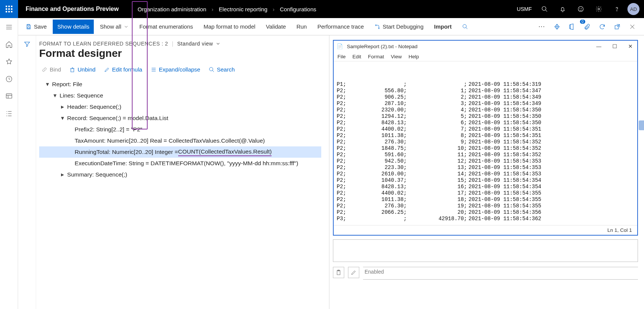 The height and width of the screenshot is (309, 644). I want to click on edit-formula-button: Edit formula, so click(123, 69).